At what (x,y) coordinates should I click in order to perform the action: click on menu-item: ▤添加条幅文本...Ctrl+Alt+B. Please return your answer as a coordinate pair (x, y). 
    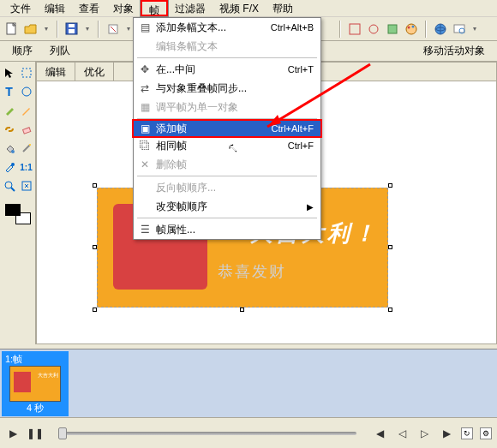
    Looking at the image, I should click on (227, 27).